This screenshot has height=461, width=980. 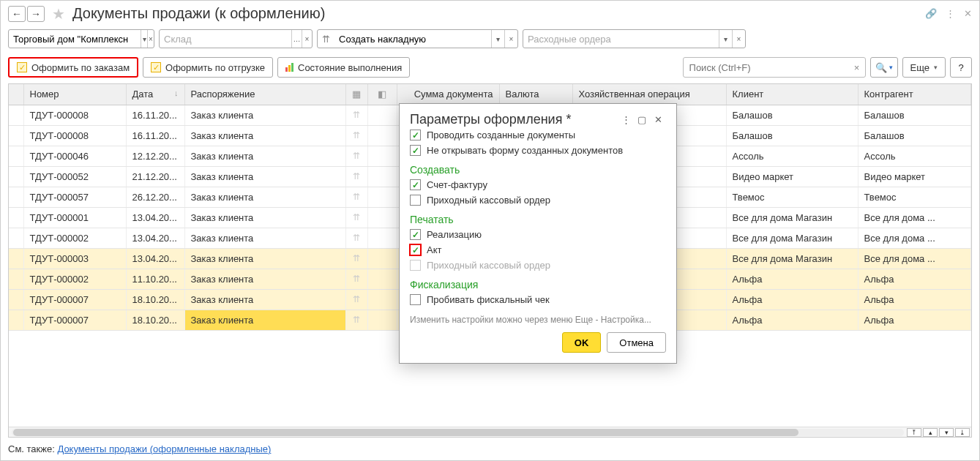 I want to click on col-date: Дата↓, so click(x=155, y=94).